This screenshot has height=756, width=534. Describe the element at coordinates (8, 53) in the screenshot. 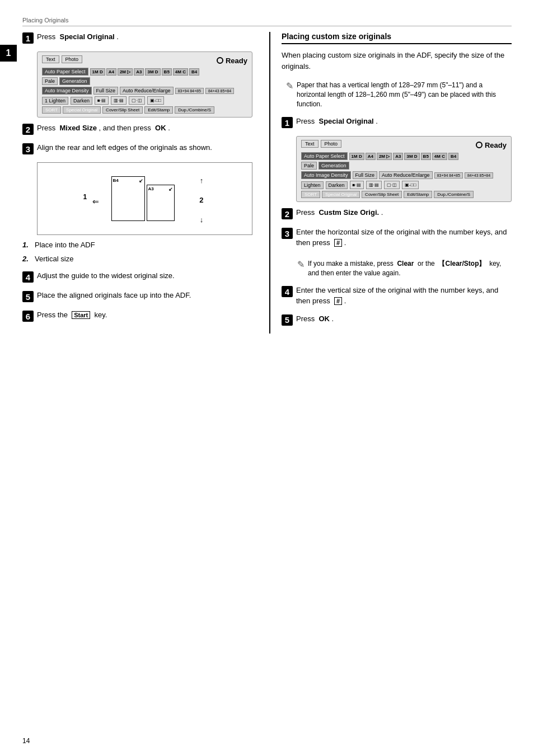

I see `side-number: 1` at that location.